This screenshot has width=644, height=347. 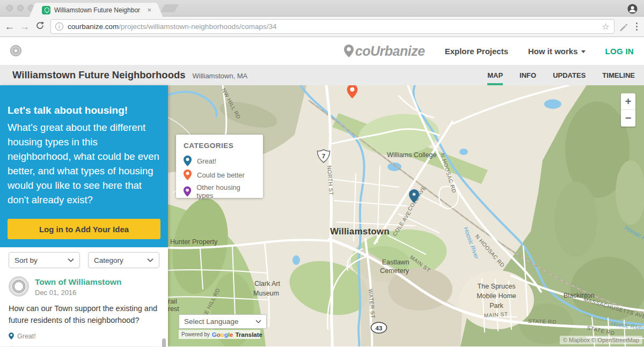 What do you see at coordinates (333, 27) in the screenshot?
I see `address-bar: i courbanize.com/projects/williamstown-n…` at bounding box center [333, 27].